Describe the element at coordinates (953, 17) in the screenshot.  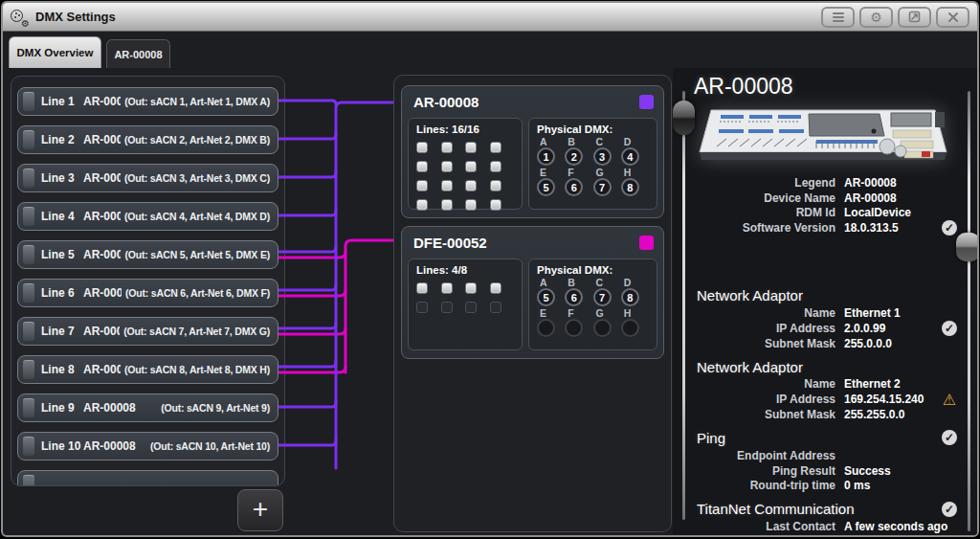
I see `close-icon` at that location.